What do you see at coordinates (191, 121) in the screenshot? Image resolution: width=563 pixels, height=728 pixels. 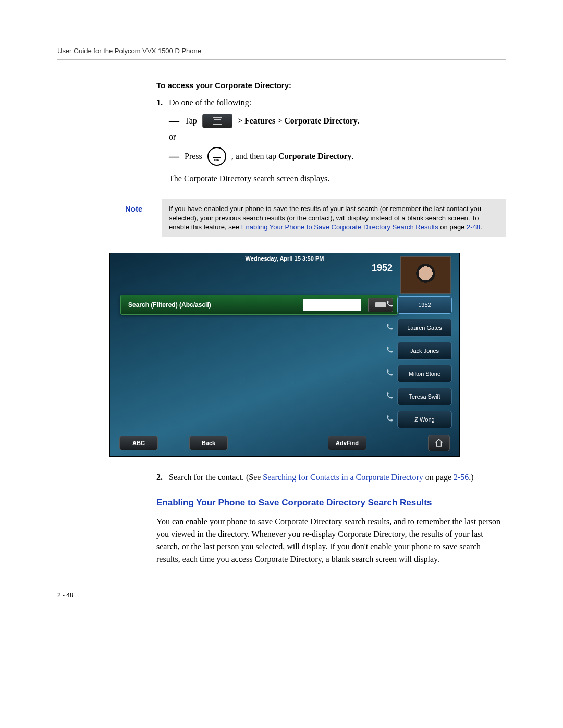 I see `tap-label: Tap` at bounding box center [191, 121].